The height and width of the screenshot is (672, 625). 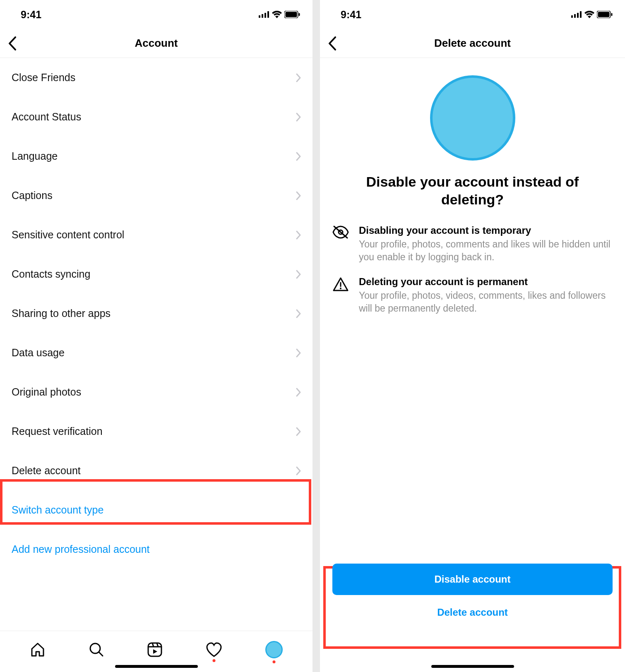 What do you see at coordinates (156, 392) in the screenshot?
I see `row-original-photos: Original photos` at bounding box center [156, 392].